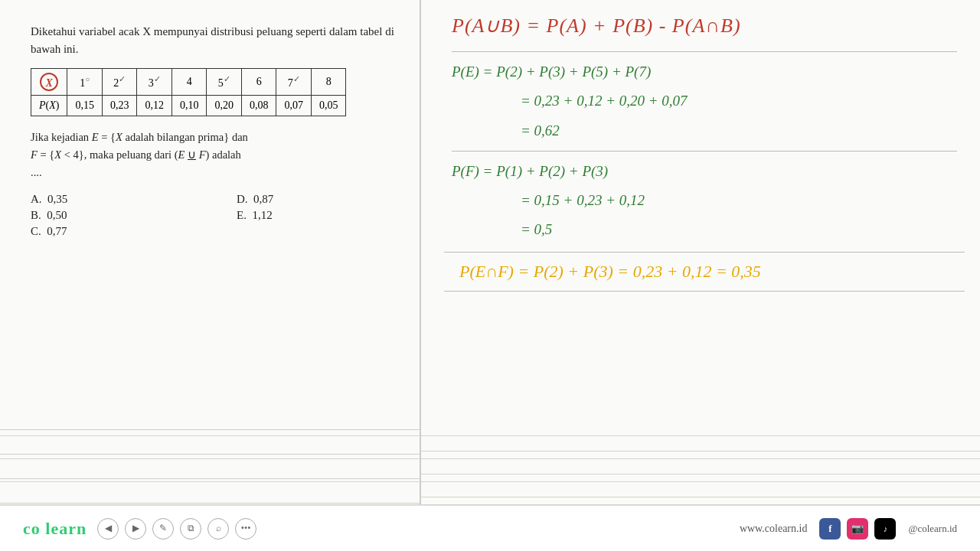 Image resolution: width=980 pixels, height=551 pixels. I want to click on table-cell-3: 3✓, so click(155, 83).